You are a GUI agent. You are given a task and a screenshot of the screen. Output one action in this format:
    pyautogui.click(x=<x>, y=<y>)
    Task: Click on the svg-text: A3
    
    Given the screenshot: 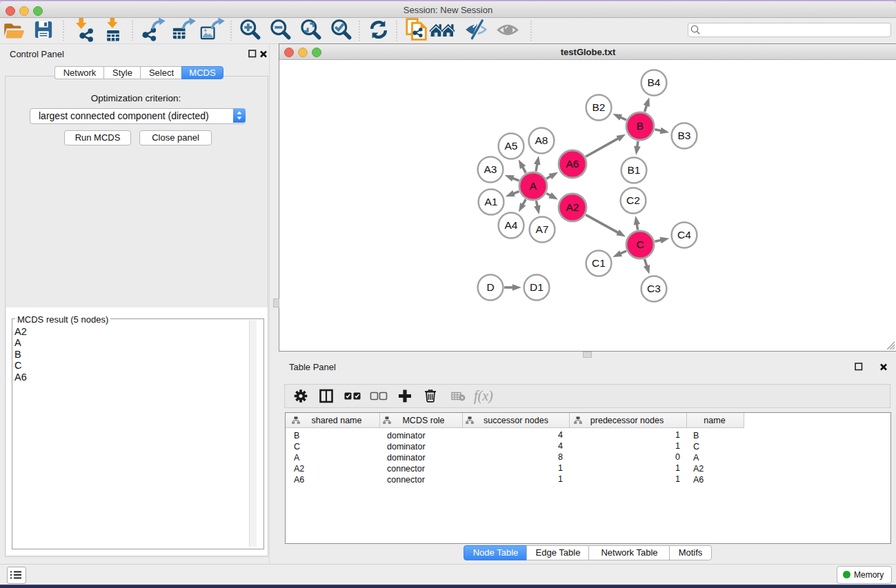 What is the action you would take?
    pyautogui.click(x=491, y=170)
    